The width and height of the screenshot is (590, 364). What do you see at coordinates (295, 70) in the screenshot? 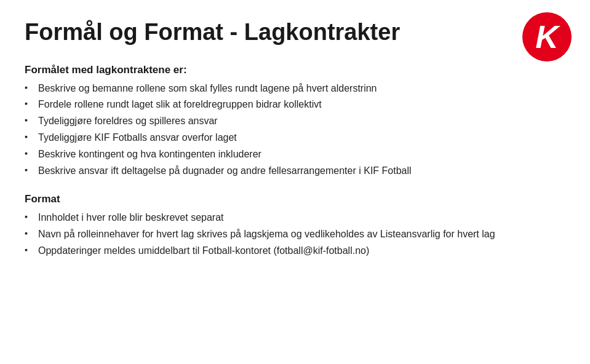
I see `formal-section-heading: Formålet med lagkontraktene er:` at bounding box center [295, 70].